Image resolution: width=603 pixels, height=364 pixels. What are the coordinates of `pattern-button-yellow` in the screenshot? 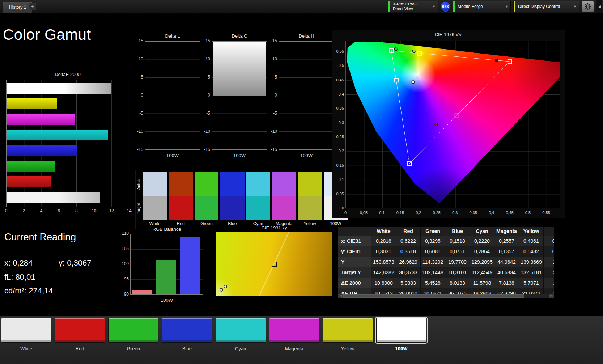 It's located at (348, 330).